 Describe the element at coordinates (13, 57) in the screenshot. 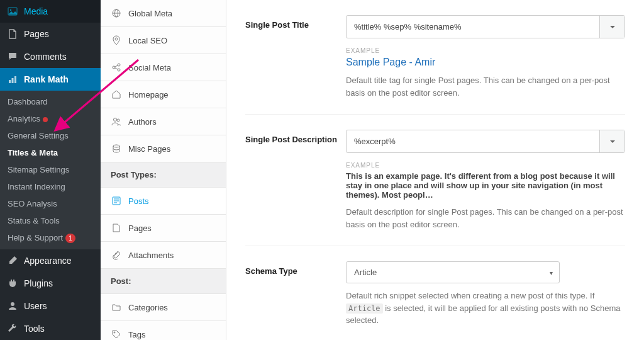

I see `comment-icon` at that location.